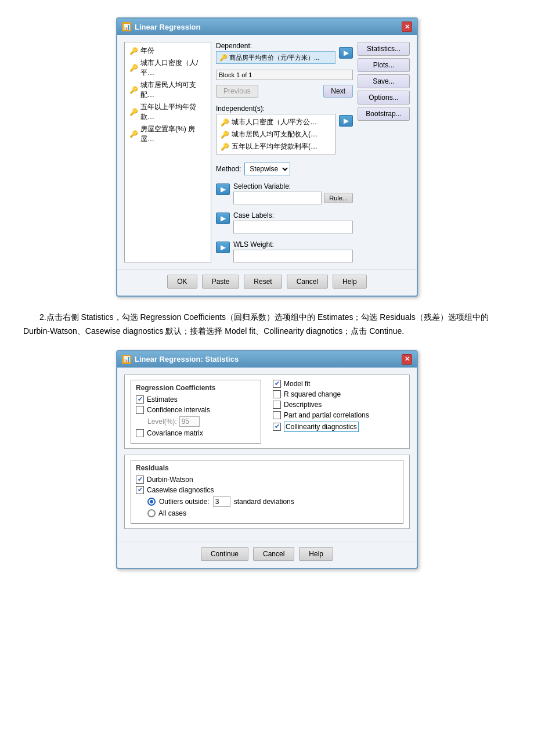  I want to click on dialog2-close-button: ✕, so click(407, 359).